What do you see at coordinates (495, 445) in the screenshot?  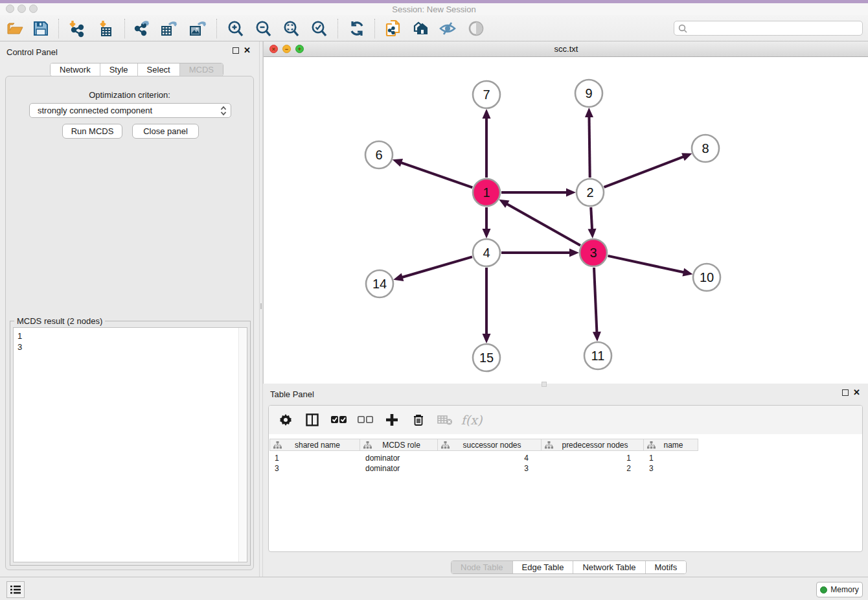 I see `column-header-label: successor nodes` at bounding box center [495, 445].